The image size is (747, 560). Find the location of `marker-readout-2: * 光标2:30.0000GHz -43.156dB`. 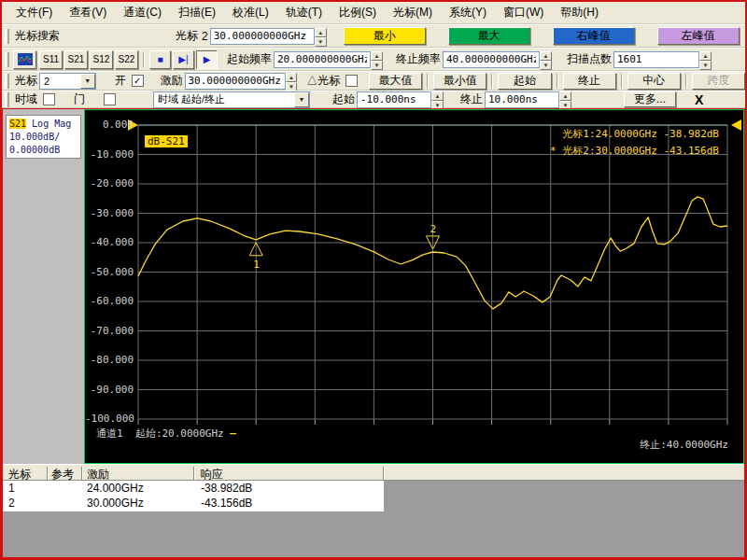

marker-readout-2: * 光标2:30.0000GHz -43.156dB is located at coordinates (635, 151).